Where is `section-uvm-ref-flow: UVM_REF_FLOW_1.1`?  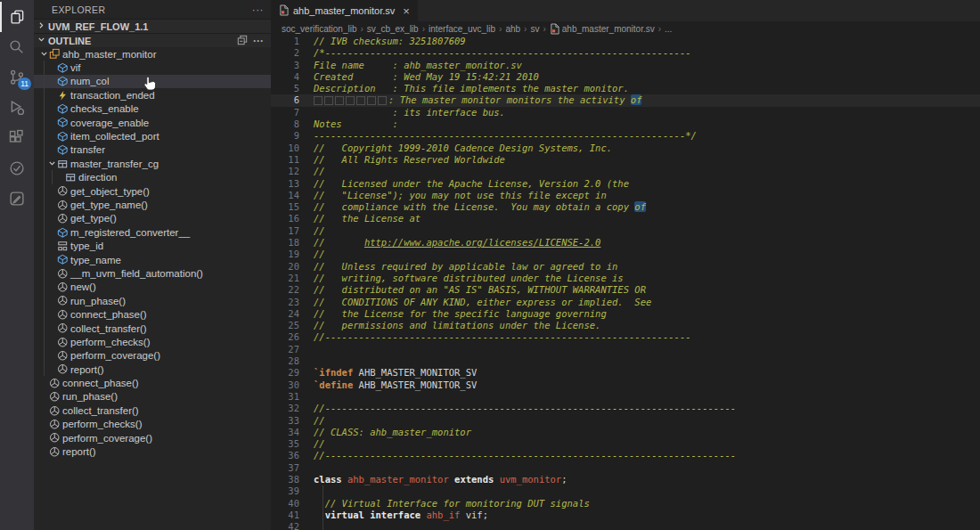
section-uvm-ref-flow: UVM_REF_FLOW_1.1 is located at coordinates (152, 26).